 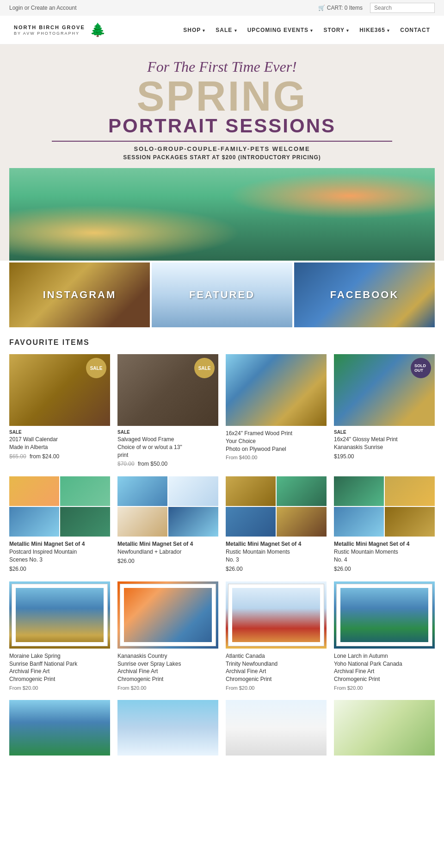 What do you see at coordinates (384, 456) in the screenshot?
I see `product-price: $195.00` at bounding box center [384, 456].